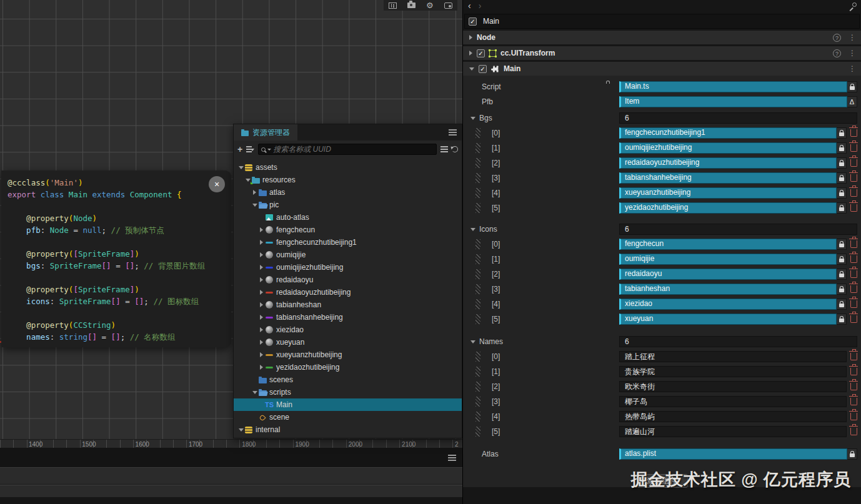 This screenshot has height=504, width=861. Describe the element at coordinates (347, 217) in the screenshot. I see `tree-item-auto-atlas: auto-atlas` at that location.